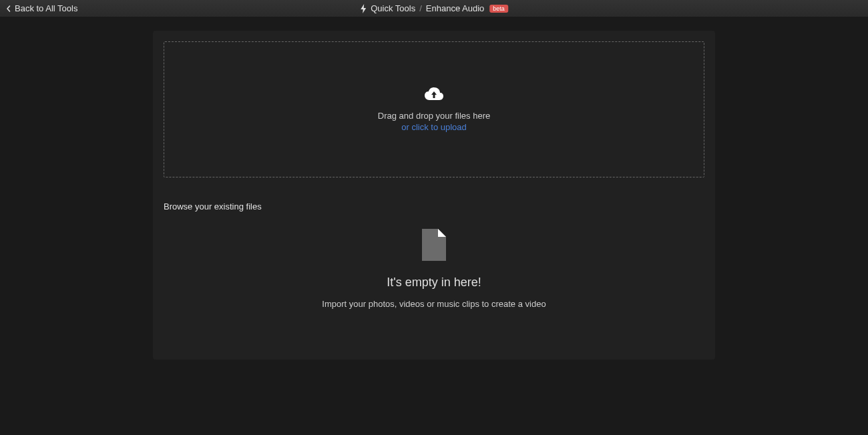 This screenshot has width=868, height=435. Describe the element at coordinates (434, 304) in the screenshot. I see `empty-subtitle: Import your photos, videos or music clip…` at that location.